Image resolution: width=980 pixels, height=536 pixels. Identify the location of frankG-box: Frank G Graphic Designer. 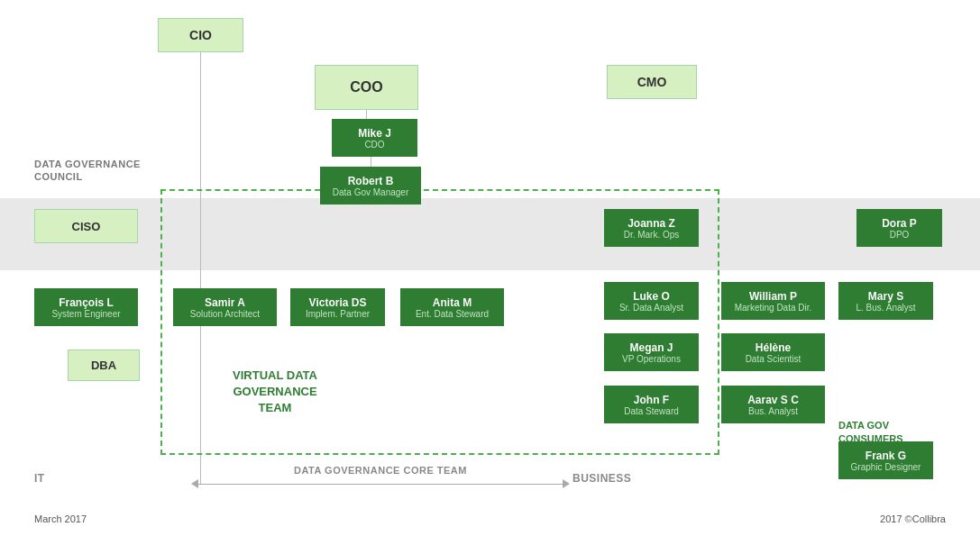
(885, 460).